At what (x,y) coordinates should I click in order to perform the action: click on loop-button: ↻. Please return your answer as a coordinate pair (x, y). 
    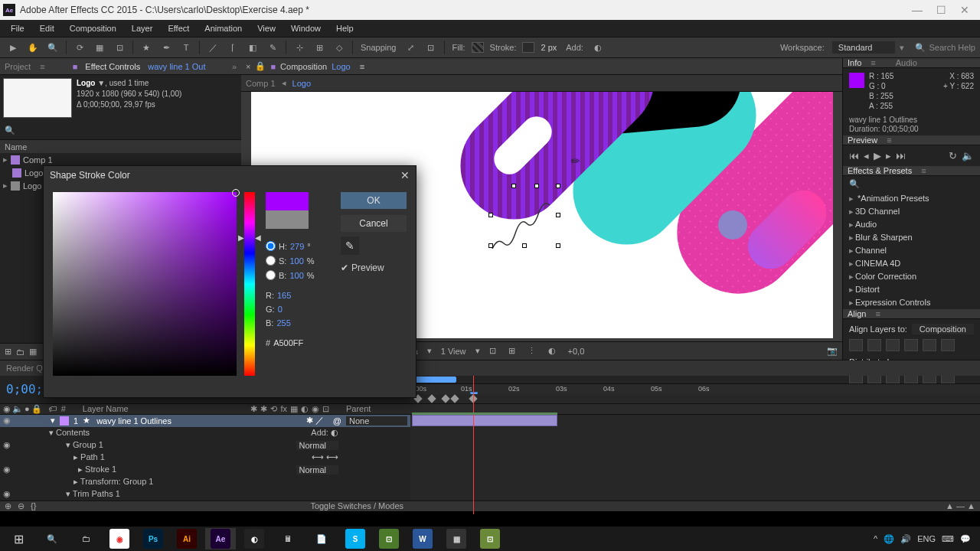
    Looking at the image, I should click on (952, 156).